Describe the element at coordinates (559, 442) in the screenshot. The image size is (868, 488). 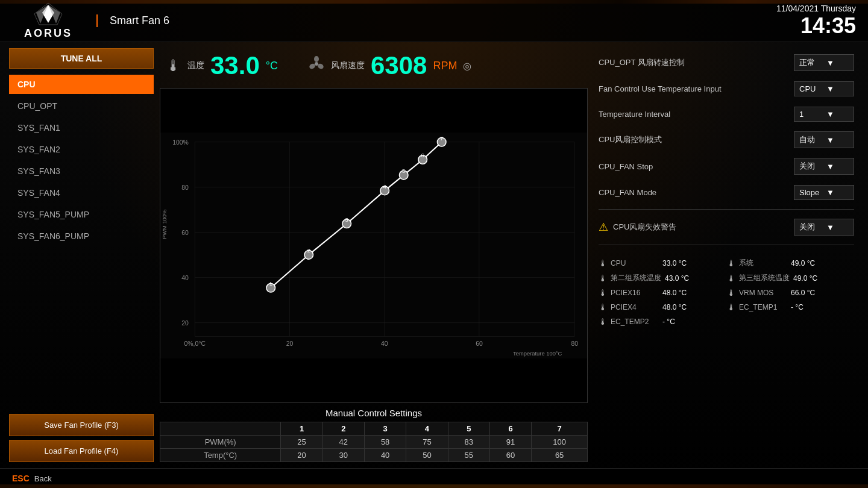
I see `pwm-val-7: 100` at that location.